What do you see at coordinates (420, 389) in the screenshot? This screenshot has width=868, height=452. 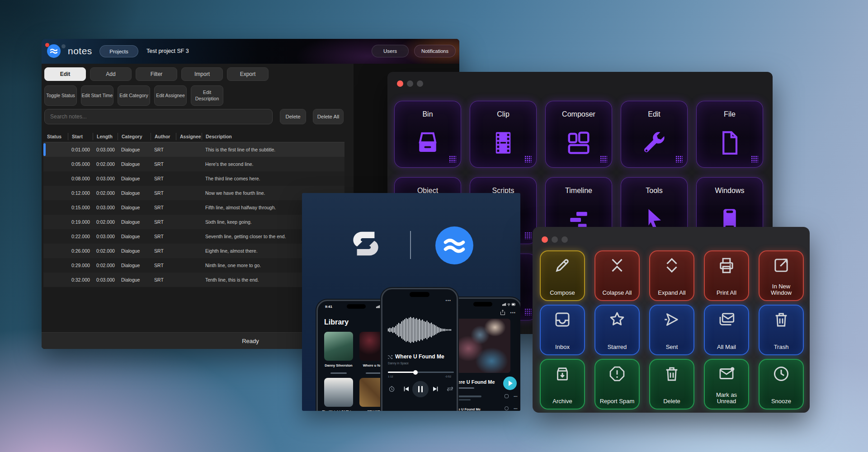 I see `pause-button` at bounding box center [420, 389].